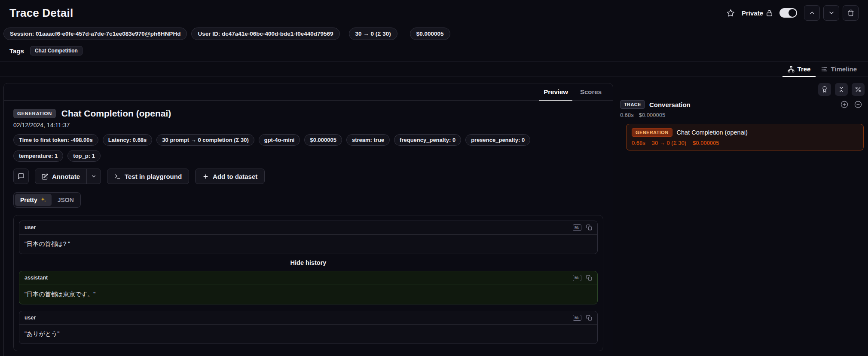 The width and height of the screenshot is (868, 356). I want to click on format-pretty-tab: Pretty, so click(34, 200).